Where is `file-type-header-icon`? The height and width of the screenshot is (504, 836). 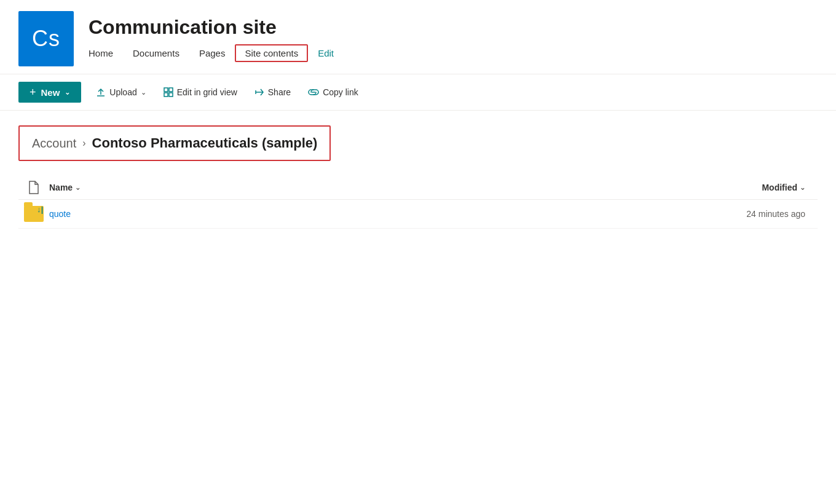
file-type-header-icon is located at coordinates (34, 187).